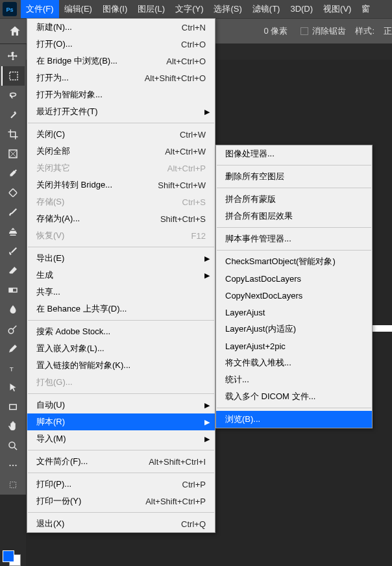 This screenshot has width=392, height=566. I want to click on clone-stamp-tool, so click(13, 232).